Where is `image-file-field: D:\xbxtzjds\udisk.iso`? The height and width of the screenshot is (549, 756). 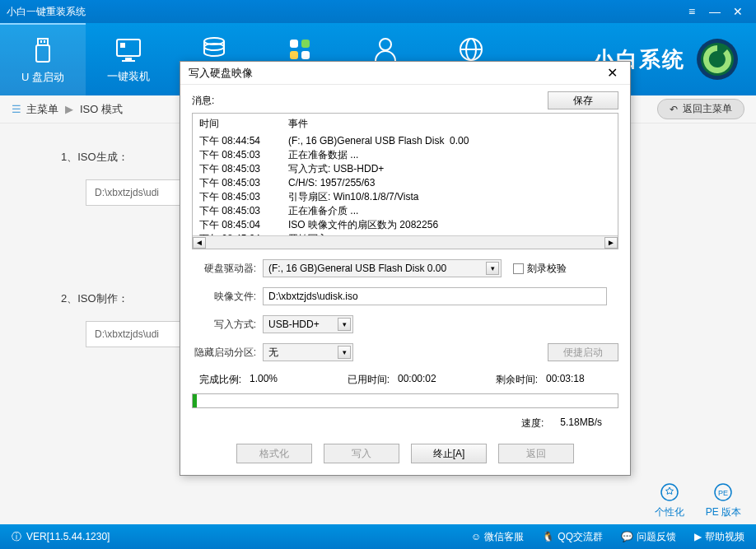 image-file-field: D:\xbxtzjds\udisk.iso is located at coordinates (435, 296).